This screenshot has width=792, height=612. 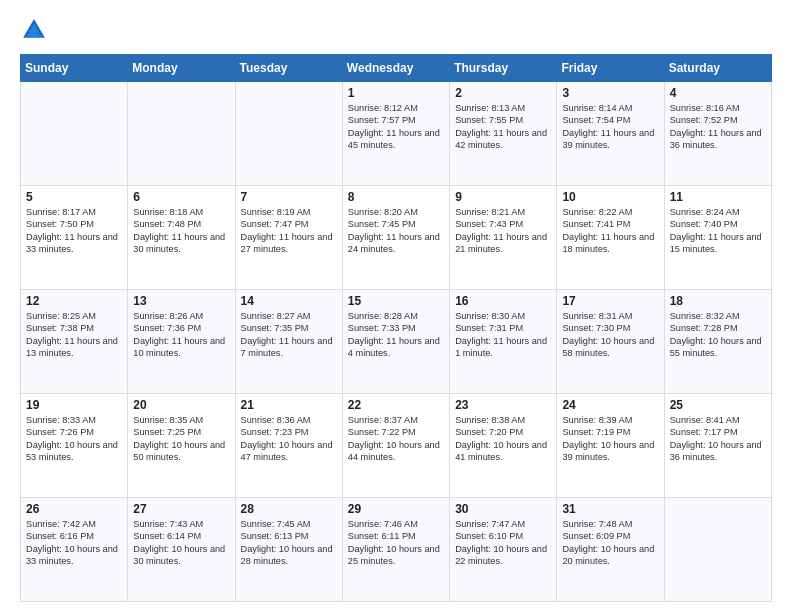 I want to click on calendar-cell: 25Sunrise: 8:41 AM Sunset: 7:17 PM Dayli…, so click(x=718, y=446).